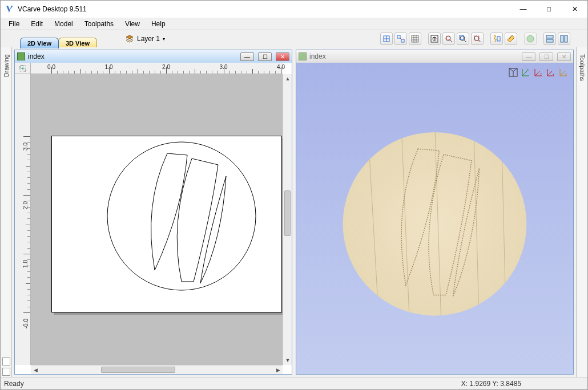 Image resolution: width=588 pixels, height=390 pixels. I want to click on pane-2d-close: ✕, so click(283, 57).